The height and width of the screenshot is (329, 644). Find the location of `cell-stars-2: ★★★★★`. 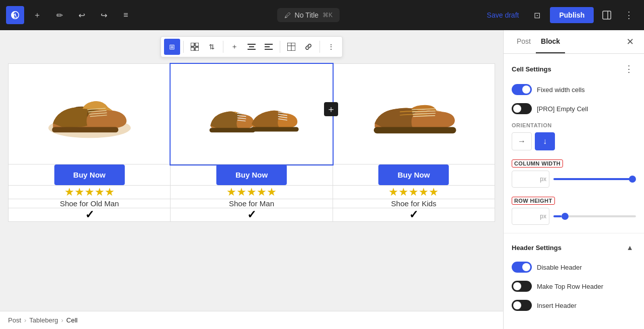

cell-stars-2: ★★★★★ is located at coordinates (252, 192).